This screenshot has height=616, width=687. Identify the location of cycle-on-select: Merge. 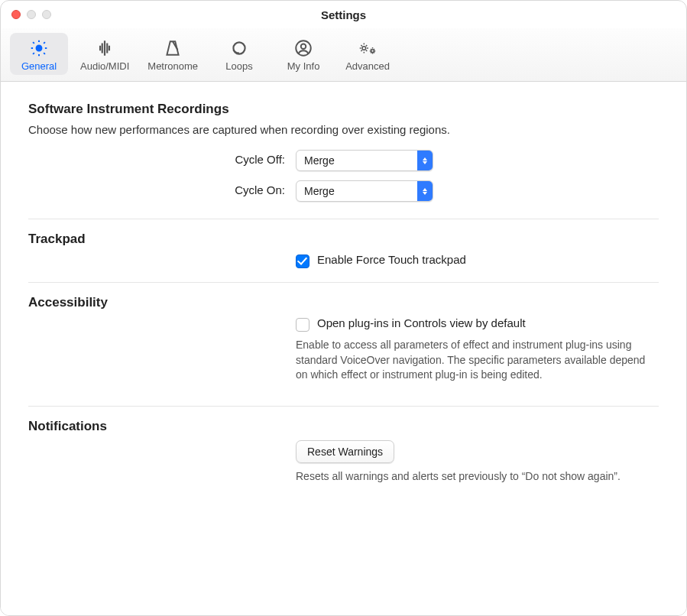
(365, 191).